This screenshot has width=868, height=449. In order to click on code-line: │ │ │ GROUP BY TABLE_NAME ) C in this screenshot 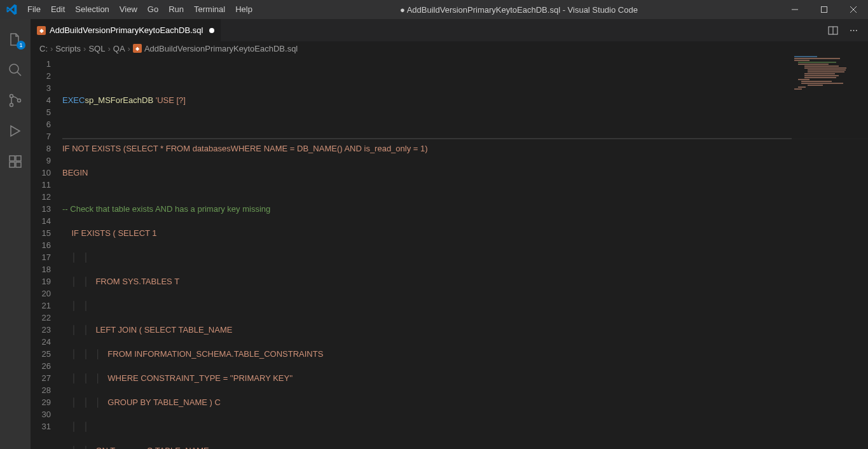, I will do `click(465, 402)`.